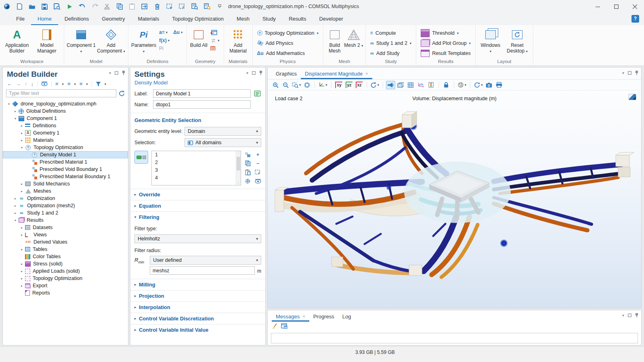 Image resolution: width=644 pixels, height=362 pixels. Describe the element at coordinates (44, 19) in the screenshot. I see `tab-home: Home` at that location.